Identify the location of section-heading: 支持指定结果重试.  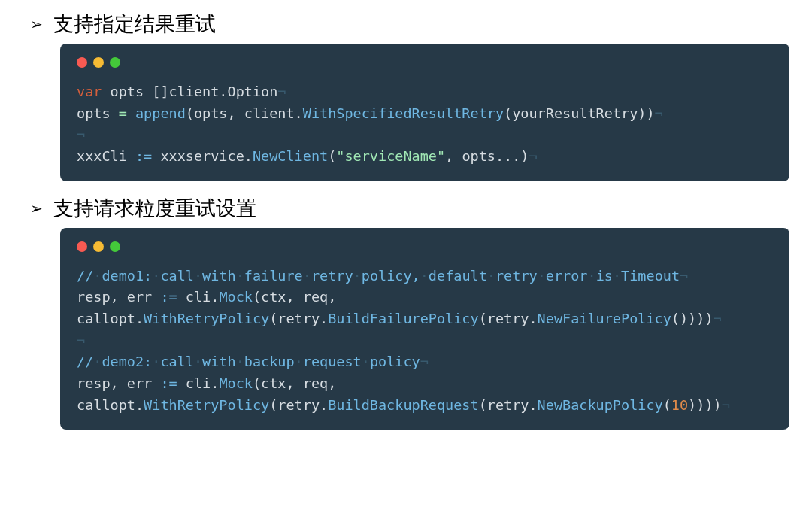
(135, 24).